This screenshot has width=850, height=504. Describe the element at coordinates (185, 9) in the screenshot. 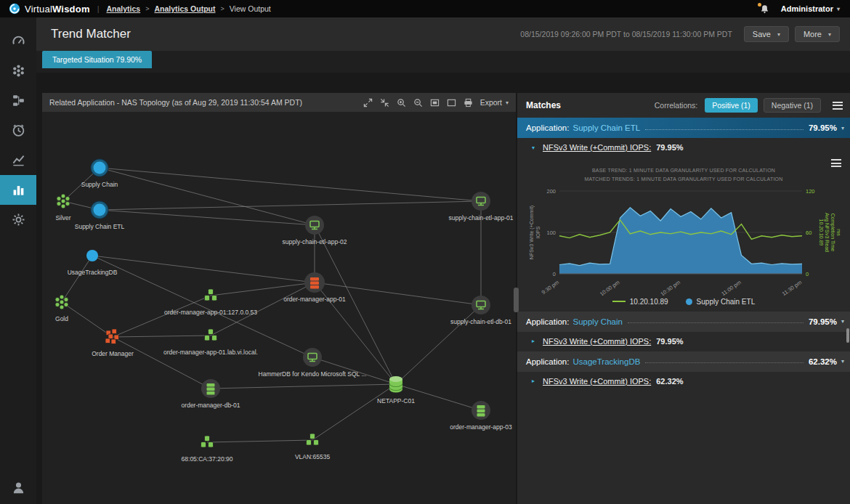

I see `breadcrumb-analytics-output: Analytics Output` at that location.